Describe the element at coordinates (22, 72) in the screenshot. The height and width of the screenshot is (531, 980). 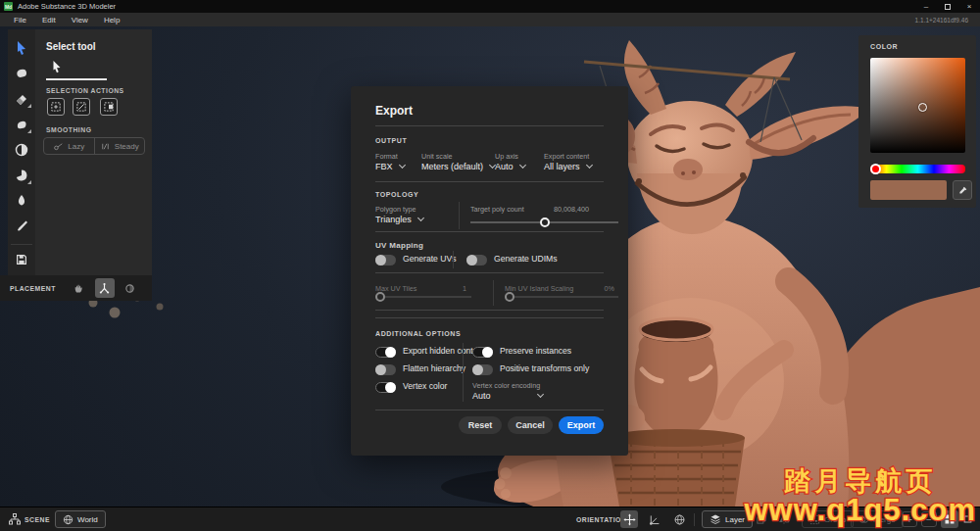
I see `clay-tool-icon` at that location.